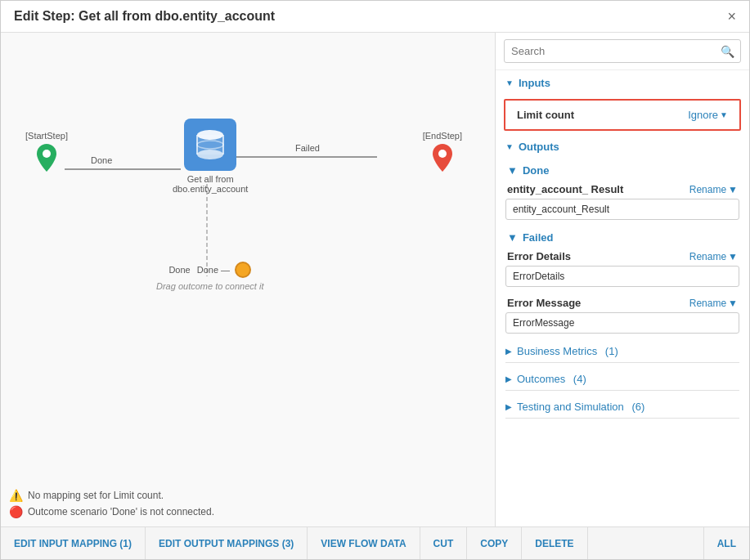 This screenshot has height=560, width=750. I want to click on testing-header: ▶ Testing and Simulation (6), so click(622, 410).